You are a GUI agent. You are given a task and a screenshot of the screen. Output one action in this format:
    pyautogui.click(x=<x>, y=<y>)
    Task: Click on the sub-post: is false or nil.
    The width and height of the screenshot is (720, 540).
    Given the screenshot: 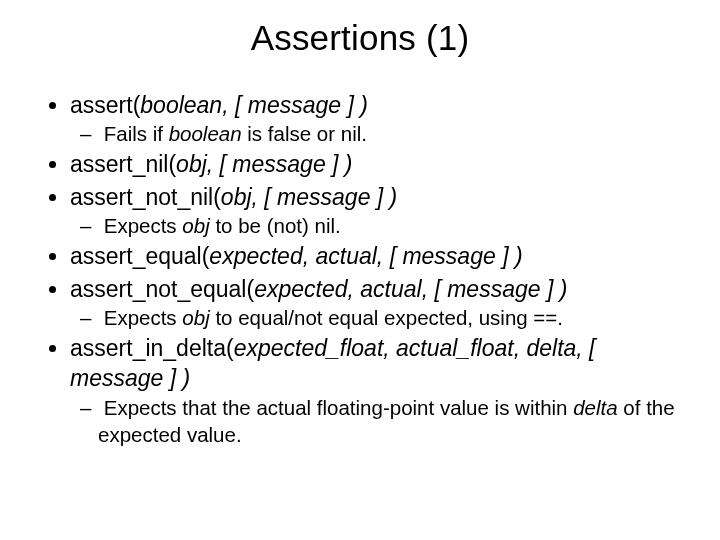 What is the action you would take?
    pyautogui.click(x=304, y=134)
    